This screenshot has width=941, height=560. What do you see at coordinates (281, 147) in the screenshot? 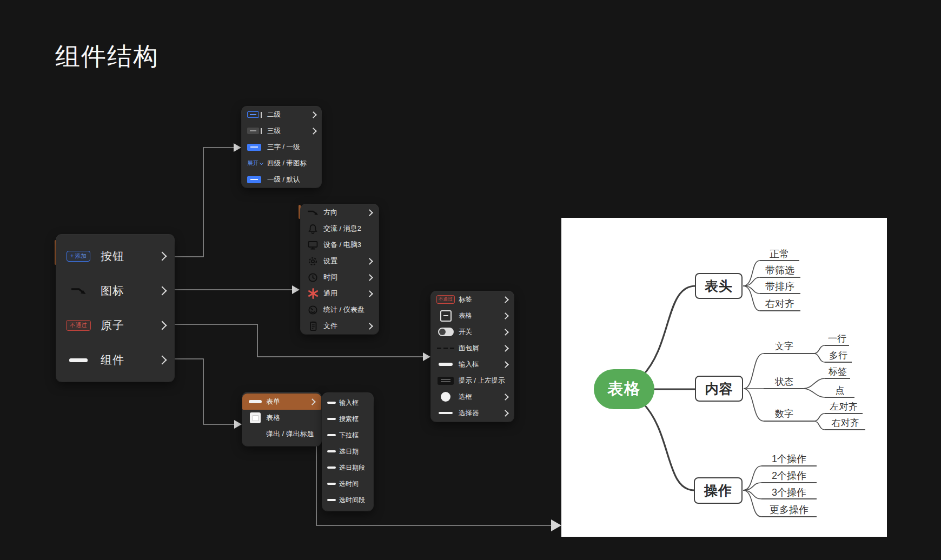
I see `menu-item-text-level1: 三字 / 一级` at bounding box center [281, 147].